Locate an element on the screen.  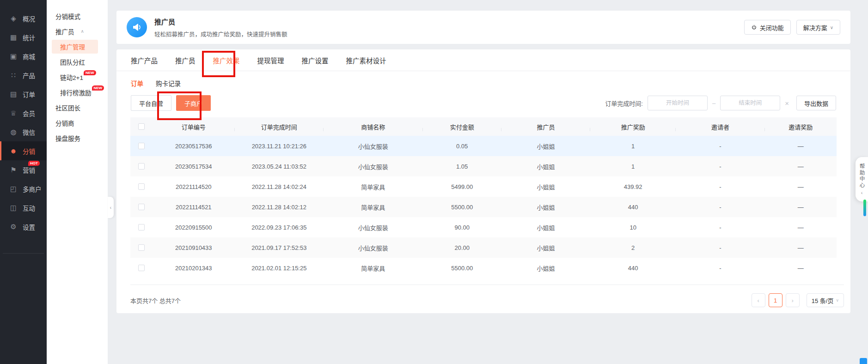
submenu-item-distributor: 分销商 is located at coordinates (77, 123).